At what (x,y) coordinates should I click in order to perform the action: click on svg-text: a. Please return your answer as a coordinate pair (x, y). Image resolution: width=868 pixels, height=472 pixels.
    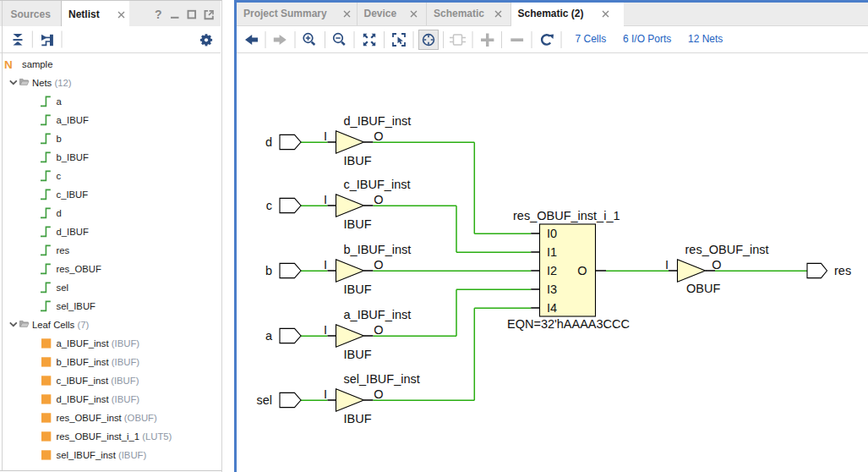
    Looking at the image, I should click on (269, 336).